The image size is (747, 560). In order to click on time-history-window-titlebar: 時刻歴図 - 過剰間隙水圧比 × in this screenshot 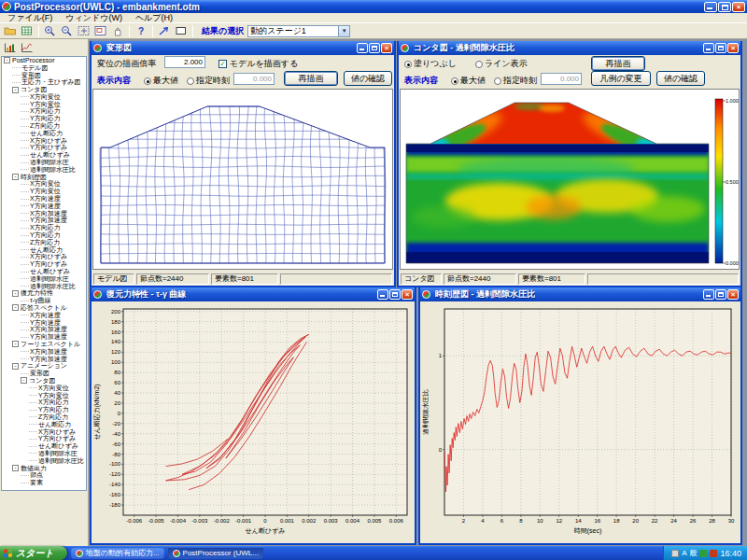, I will do `click(581, 295)`.